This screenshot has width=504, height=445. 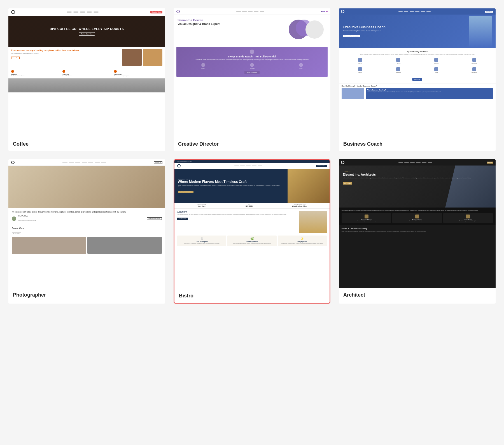 I want to click on bc-planning-label: Planning, so click(x=398, y=63).